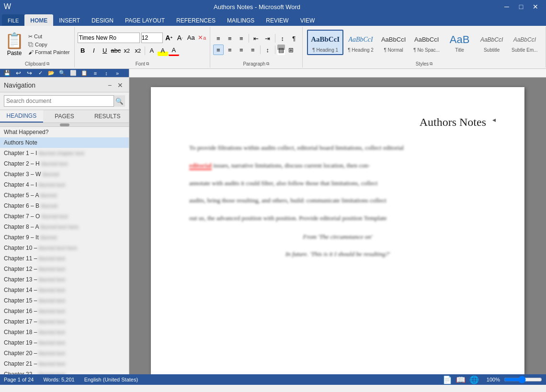  What do you see at coordinates (14, 44) in the screenshot?
I see `paste-button: 📋 Paste` at bounding box center [14, 44].